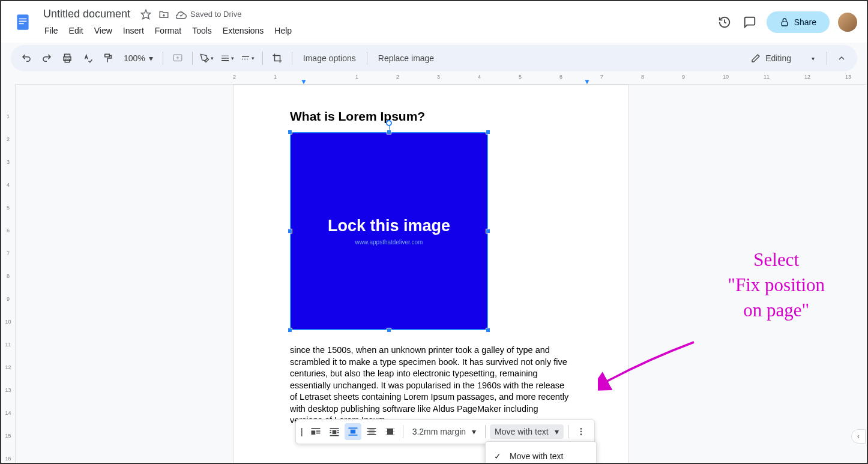 The height and width of the screenshot is (464, 868). I want to click on saved-status: Saved to Drive, so click(209, 14).